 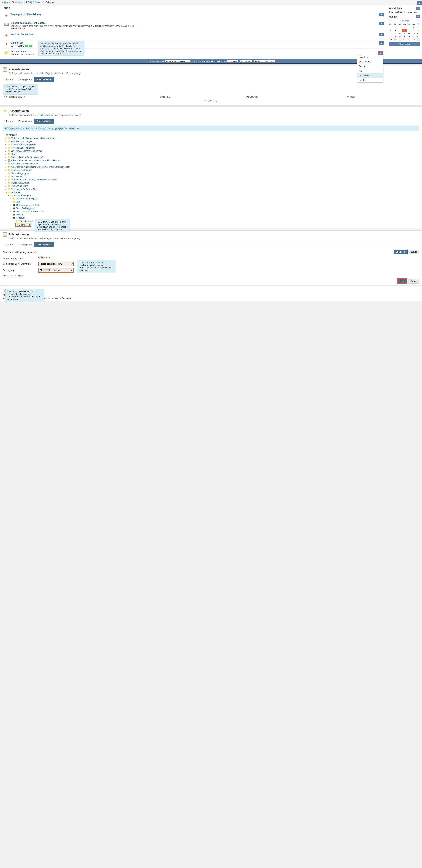 I want to click on nachrichten-dropdown-btn: ▼, so click(x=418, y=8).